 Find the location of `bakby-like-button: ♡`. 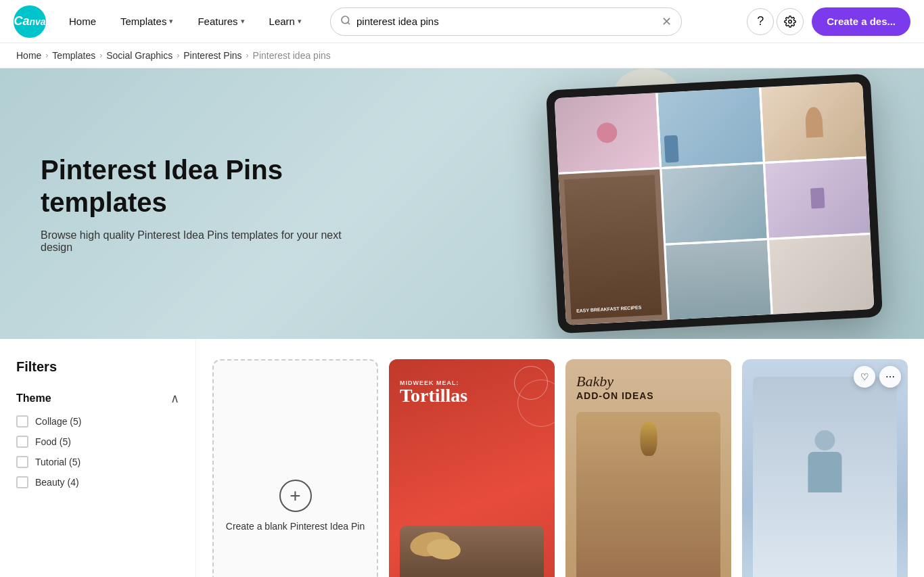

bakby-like-button: ♡ is located at coordinates (688, 377).